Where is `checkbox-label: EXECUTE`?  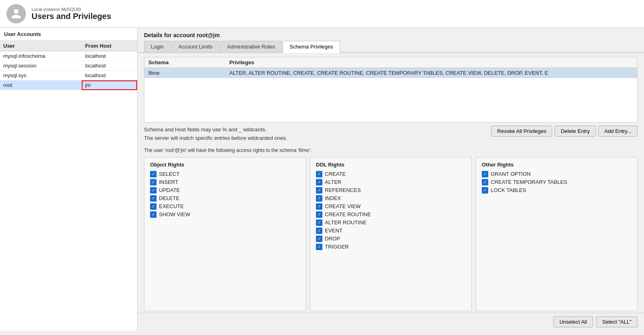 checkbox-label: EXECUTE is located at coordinates (172, 206).